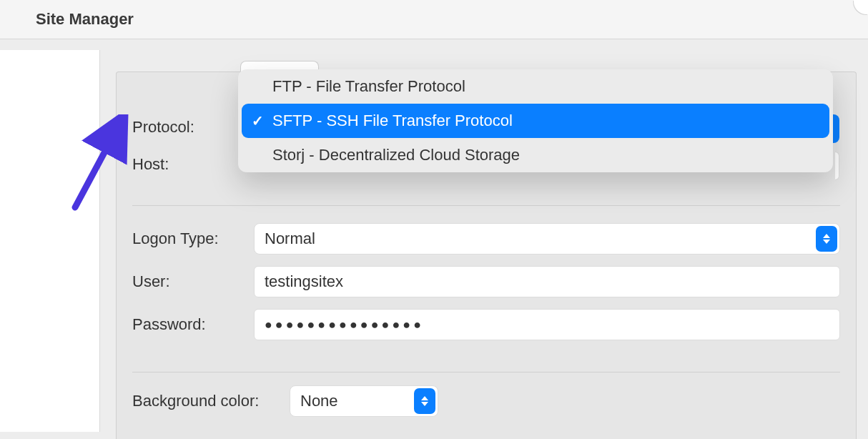 The width and height of the screenshot is (868, 439). I want to click on site-list-sidebar, so click(50, 241).